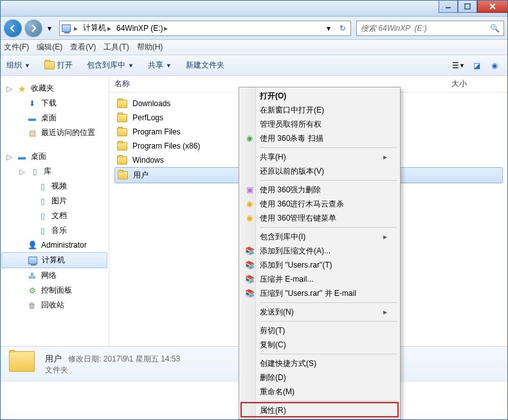 The width and height of the screenshot is (508, 420). What do you see at coordinates (467, 6) in the screenshot?
I see `maximize-button` at bounding box center [467, 6].